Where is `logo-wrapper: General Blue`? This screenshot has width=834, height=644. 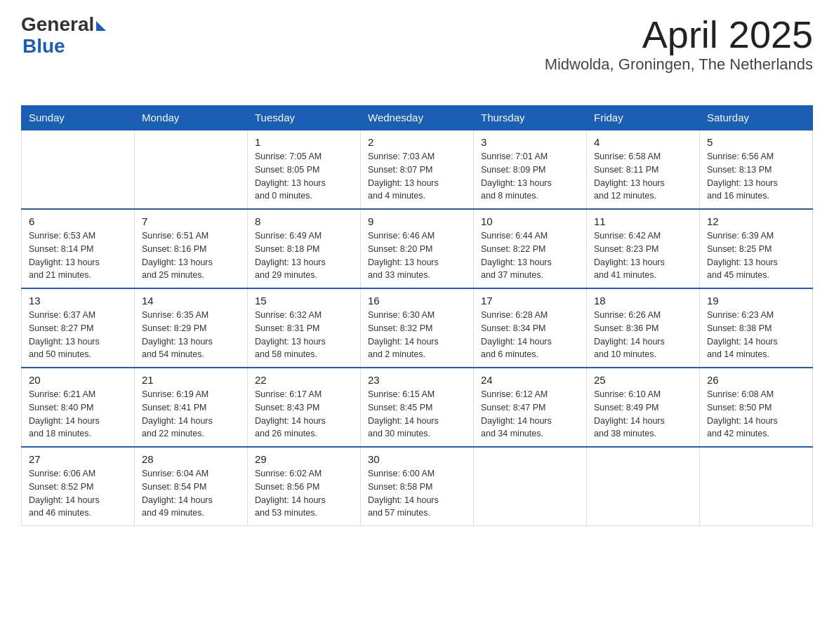
logo-wrapper: General Blue is located at coordinates (63, 36).